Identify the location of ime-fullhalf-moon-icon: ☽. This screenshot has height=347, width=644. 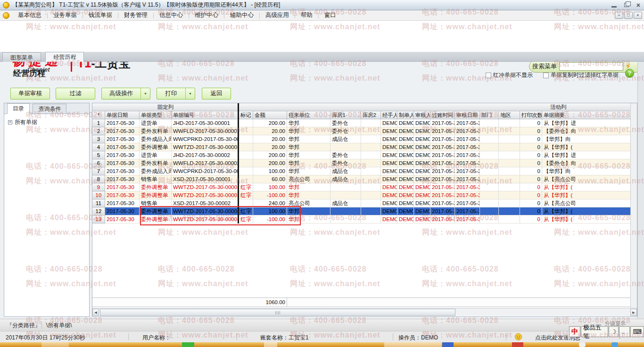
(614, 332).